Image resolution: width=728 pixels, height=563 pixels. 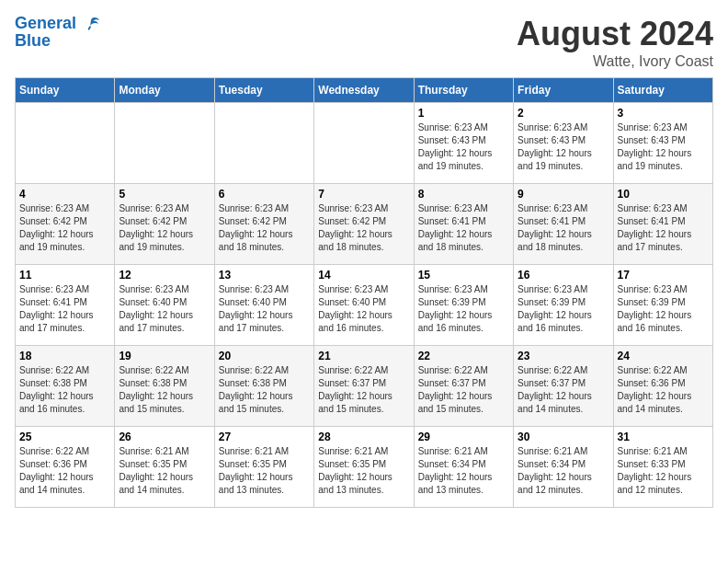 I want to click on day-number: 17, so click(x=664, y=275).